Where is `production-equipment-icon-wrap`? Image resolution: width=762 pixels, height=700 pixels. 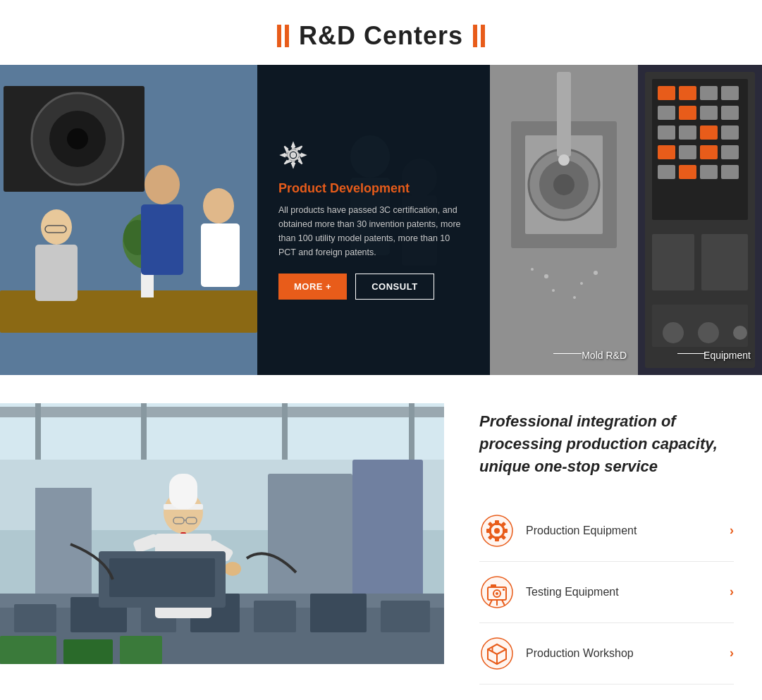 production-equipment-icon-wrap is located at coordinates (497, 531).